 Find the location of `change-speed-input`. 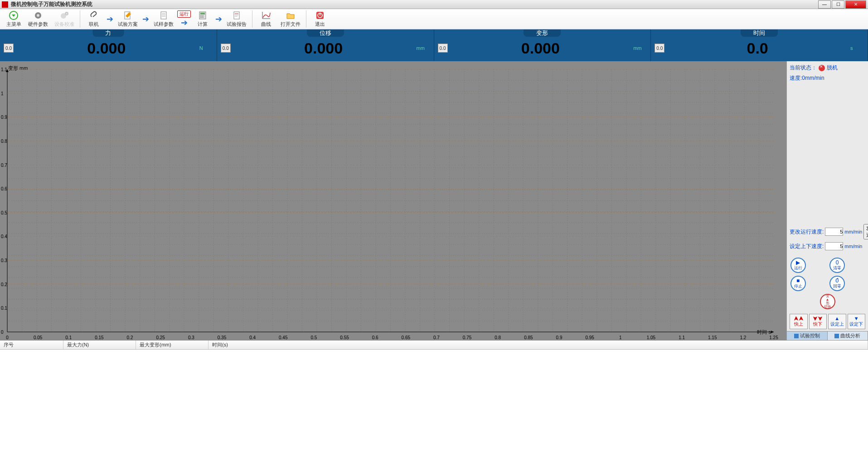

change-speed-input is located at coordinates (834, 232).